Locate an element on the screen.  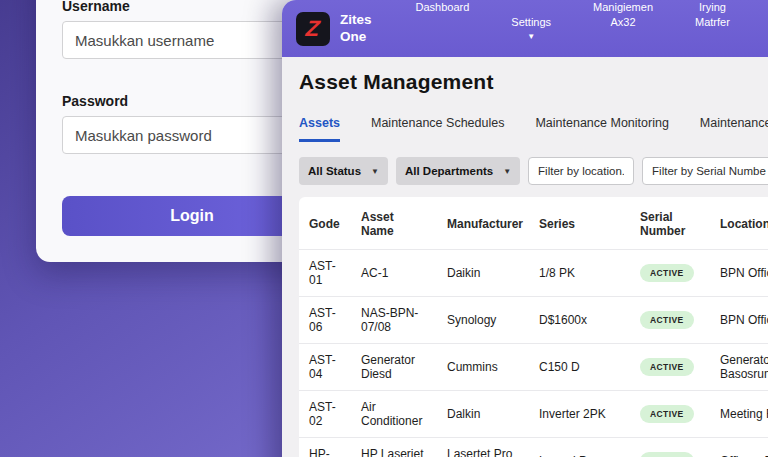
col-series: Series is located at coordinates (580, 224).